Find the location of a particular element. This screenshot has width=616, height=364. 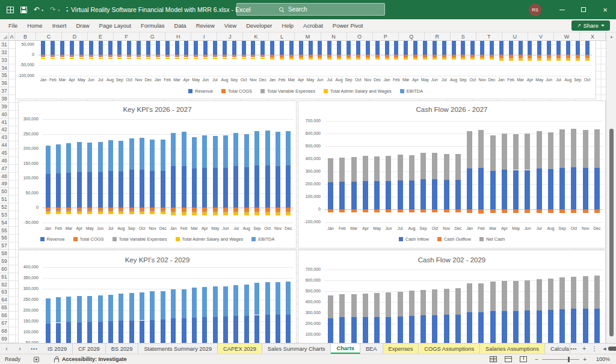

column-header-H: H is located at coordinates (178, 36).